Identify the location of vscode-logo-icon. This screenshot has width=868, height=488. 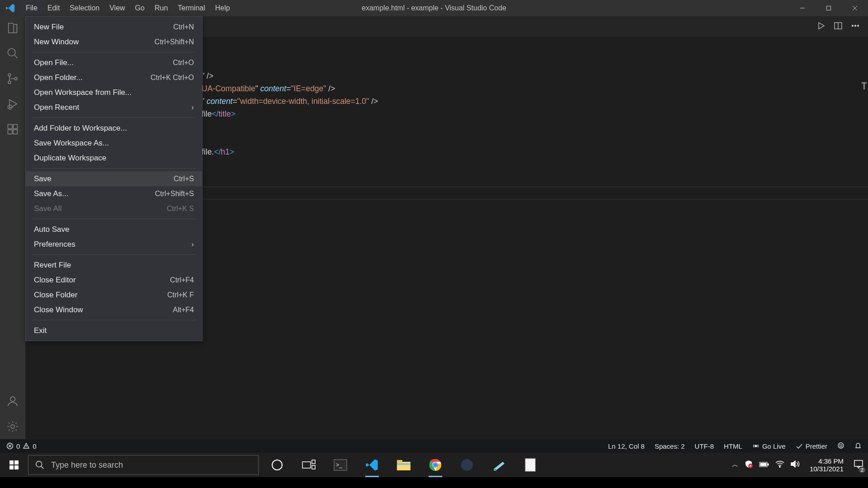
(10, 8).